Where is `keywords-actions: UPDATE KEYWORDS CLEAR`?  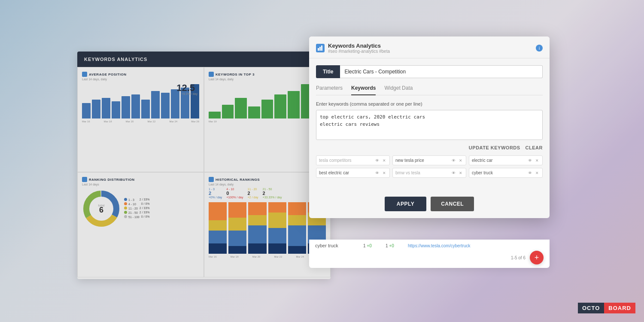 keywords-actions: UPDATE KEYWORDS CLEAR is located at coordinates (429, 148).